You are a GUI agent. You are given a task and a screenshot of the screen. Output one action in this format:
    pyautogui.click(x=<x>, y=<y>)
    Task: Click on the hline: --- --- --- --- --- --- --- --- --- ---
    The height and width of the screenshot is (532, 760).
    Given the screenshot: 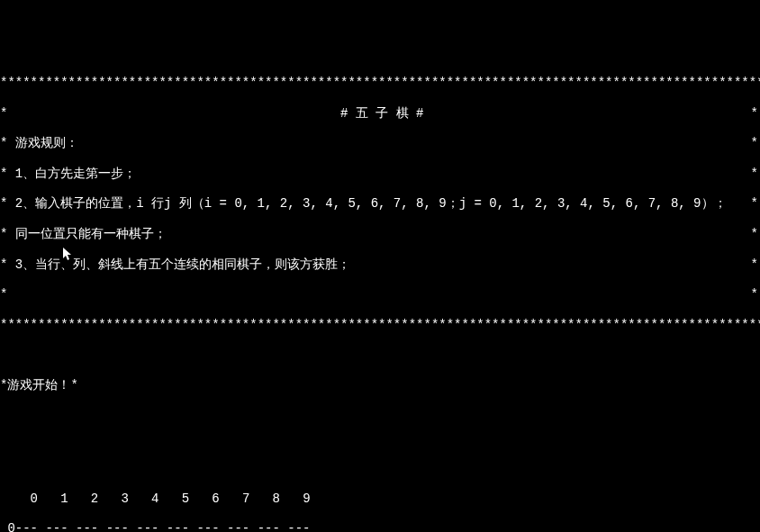 What is the action you would take?
    pyautogui.click(x=163, y=527)
    